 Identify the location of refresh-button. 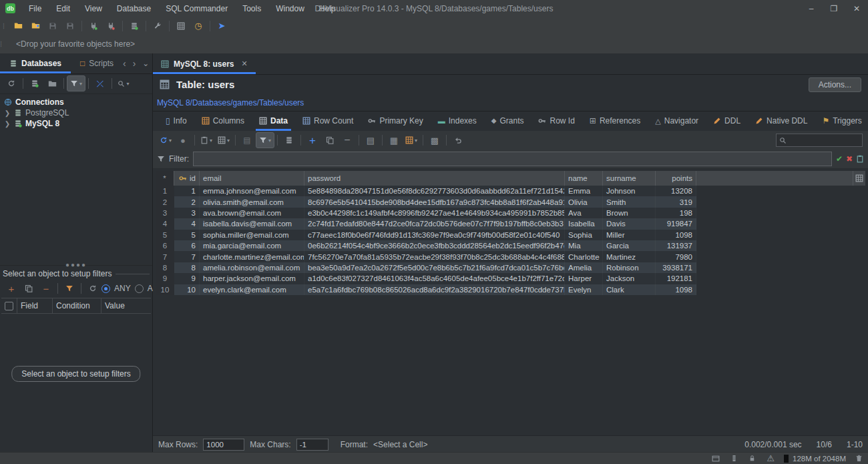
(93, 288).